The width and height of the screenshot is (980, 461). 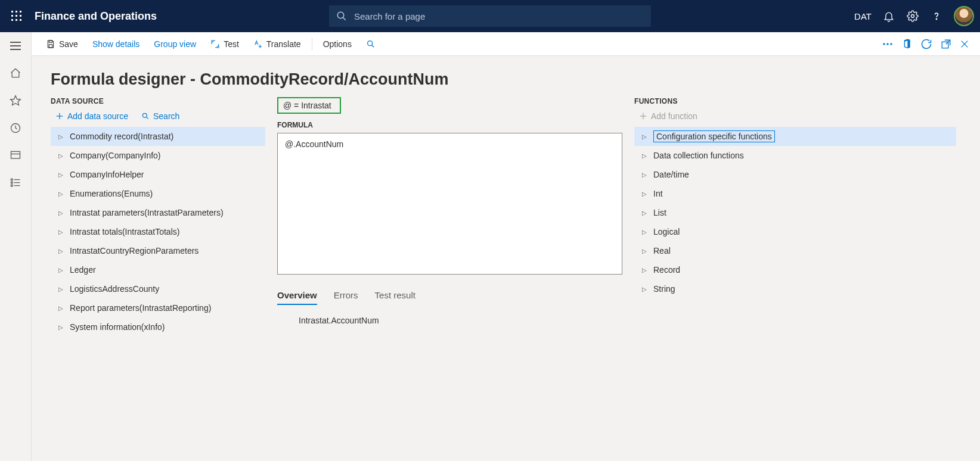 I want to click on function-category-label: Data collection functions, so click(x=699, y=155).